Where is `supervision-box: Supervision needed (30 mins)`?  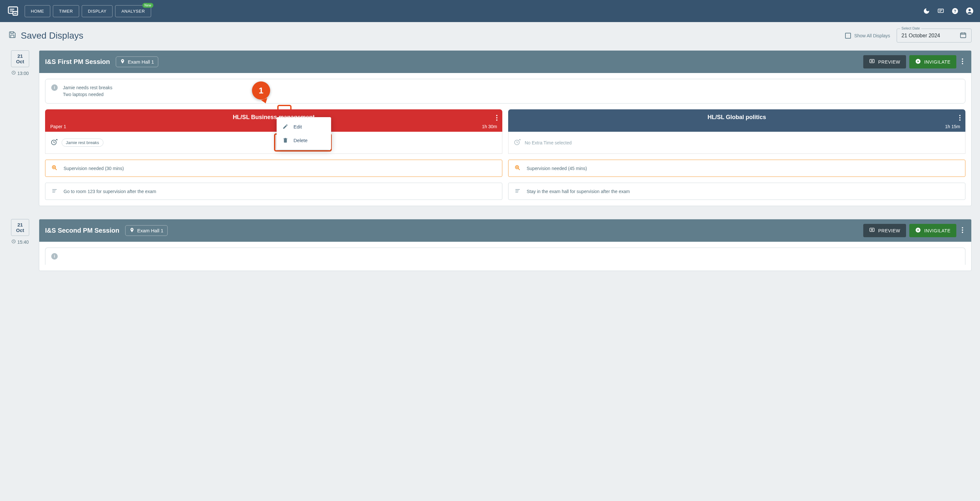
supervision-box: Supervision needed (30 mins) is located at coordinates (274, 168).